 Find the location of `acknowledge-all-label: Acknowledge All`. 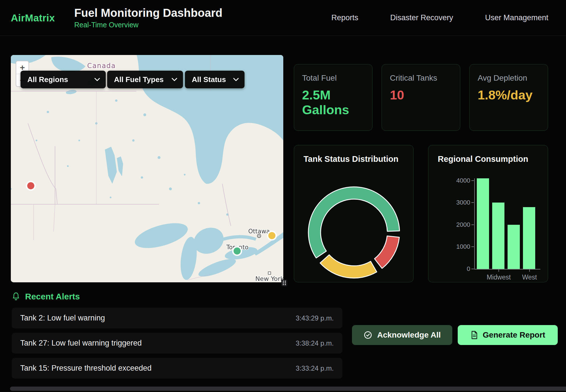

acknowledge-all-label: Acknowledge All is located at coordinates (409, 335).